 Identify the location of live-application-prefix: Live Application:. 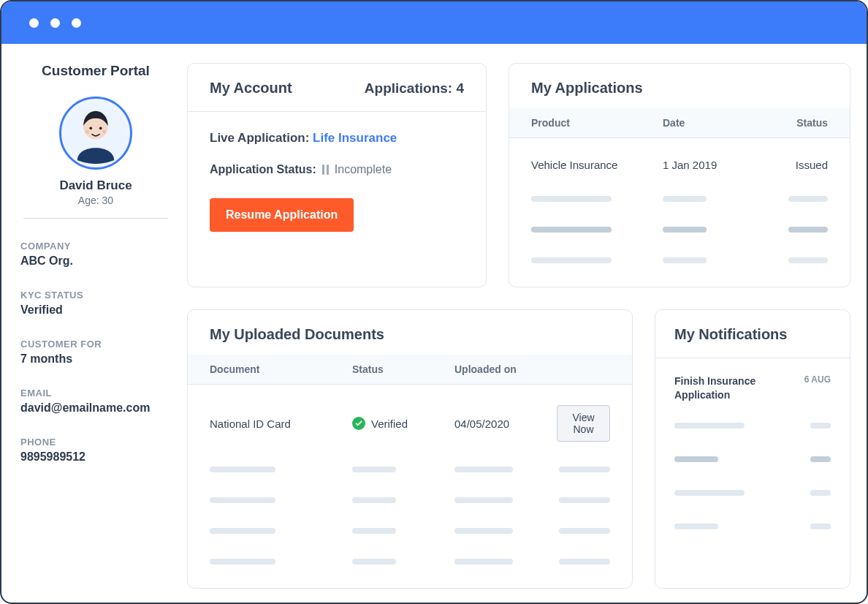
(262, 137).